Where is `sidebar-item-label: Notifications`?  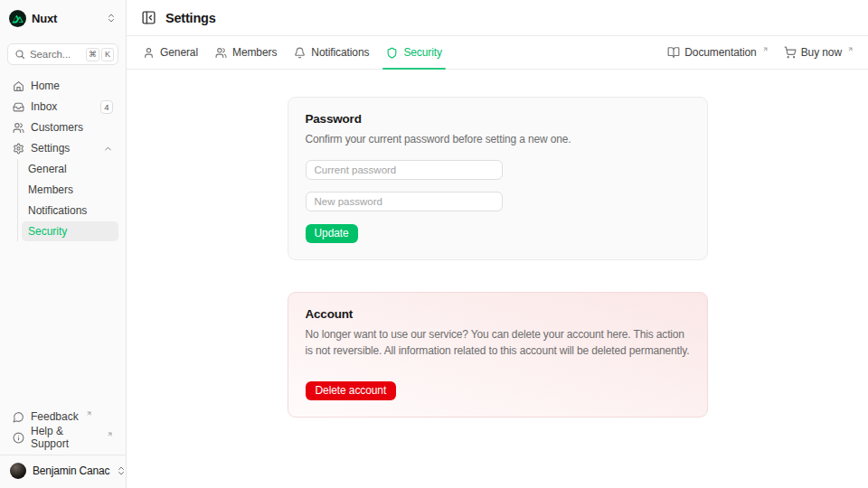 sidebar-item-label: Notifications is located at coordinates (58, 211).